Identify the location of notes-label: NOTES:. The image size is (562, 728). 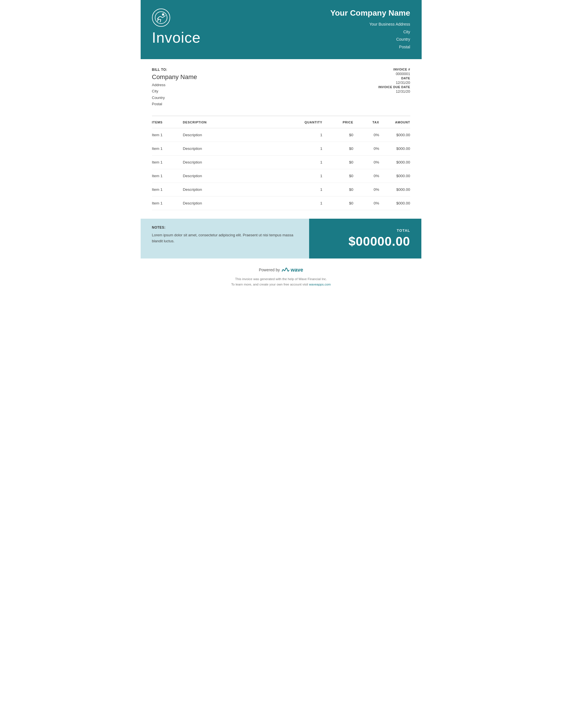
(226, 227).